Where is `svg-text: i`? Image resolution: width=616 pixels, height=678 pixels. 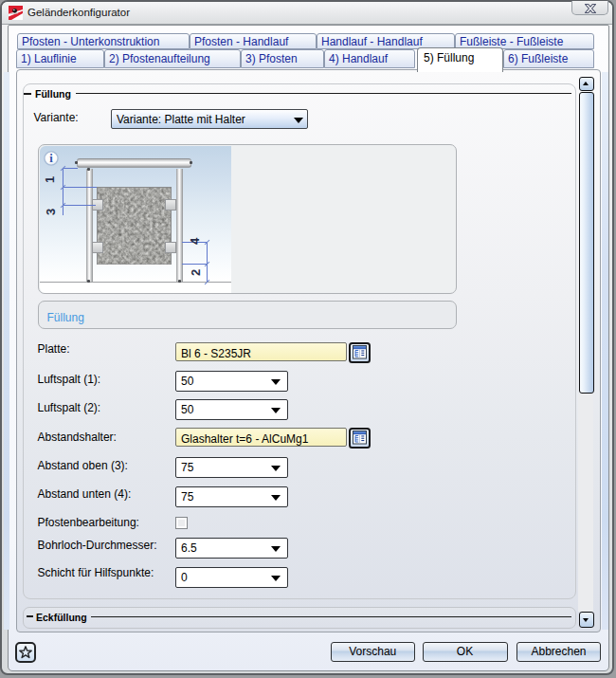
svg-text: i is located at coordinates (51, 159).